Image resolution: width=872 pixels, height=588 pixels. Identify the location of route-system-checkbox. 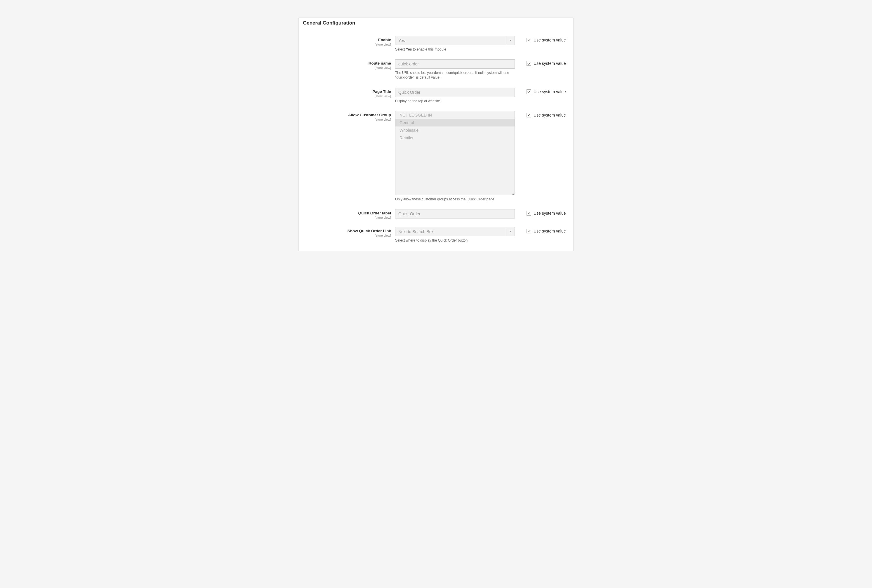
(529, 63).